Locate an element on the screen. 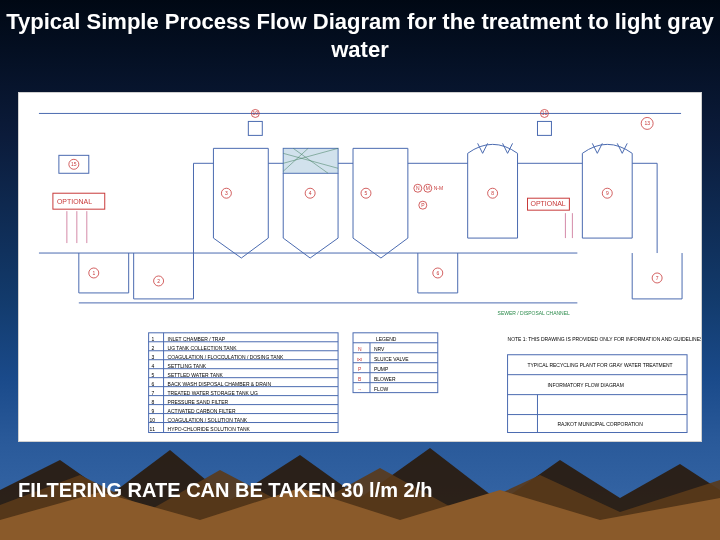 This screenshot has height=540, width=720. svg-text: 6 is located at coordinates (154, 384).